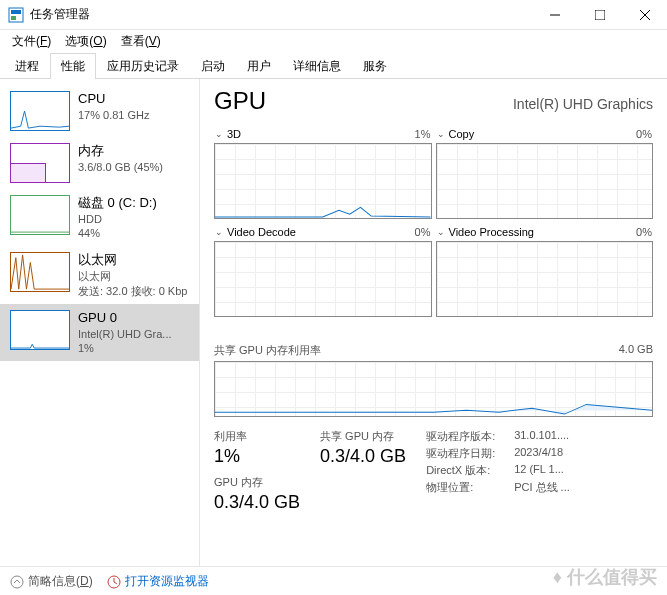 The image size is (667, 595). I want to click on memory-thumbnail, so click(40, 163).